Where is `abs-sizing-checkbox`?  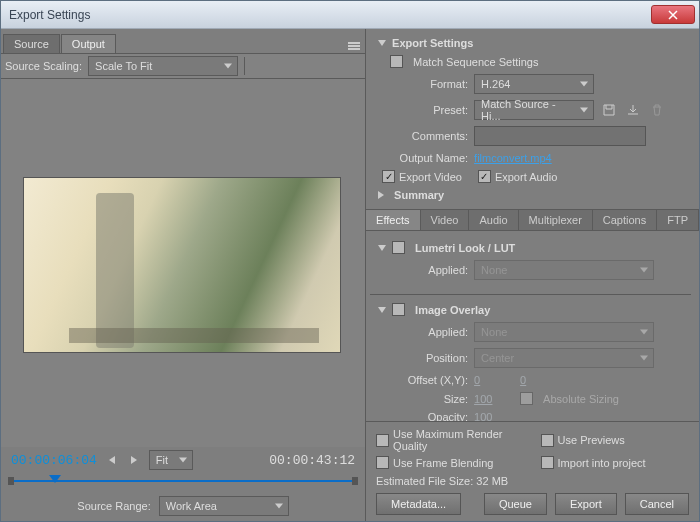
abs-sizing-checkbox is located at coordinates (526, 398).